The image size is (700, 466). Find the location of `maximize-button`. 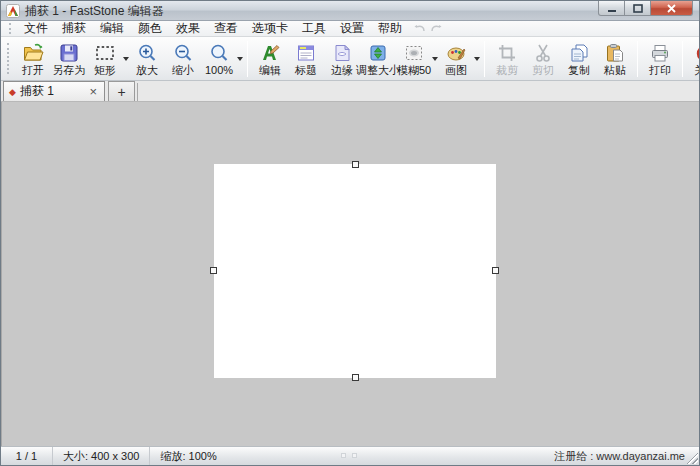

maximize-button is located at coordinates (638, 8).